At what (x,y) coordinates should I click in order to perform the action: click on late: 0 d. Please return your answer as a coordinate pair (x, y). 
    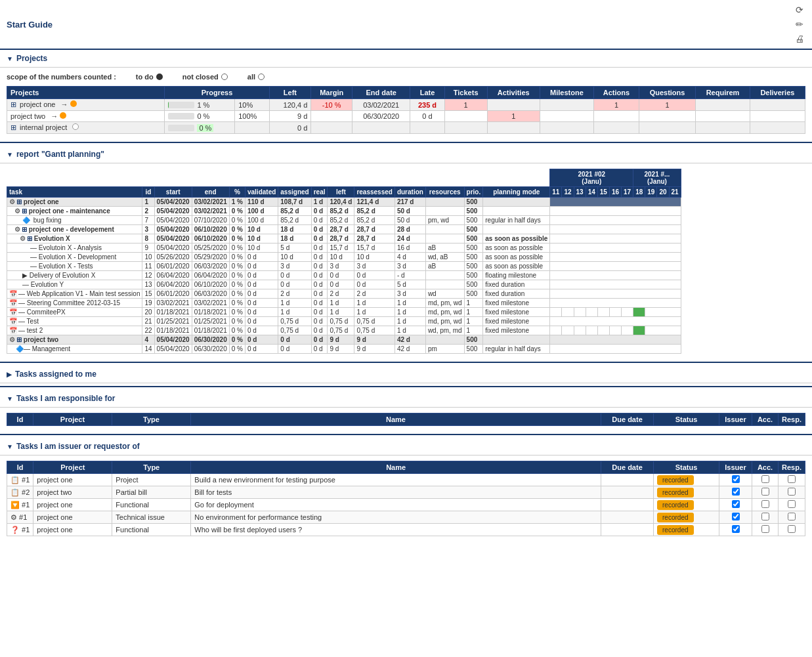
    Looking at the image, I should click on (427, 117).